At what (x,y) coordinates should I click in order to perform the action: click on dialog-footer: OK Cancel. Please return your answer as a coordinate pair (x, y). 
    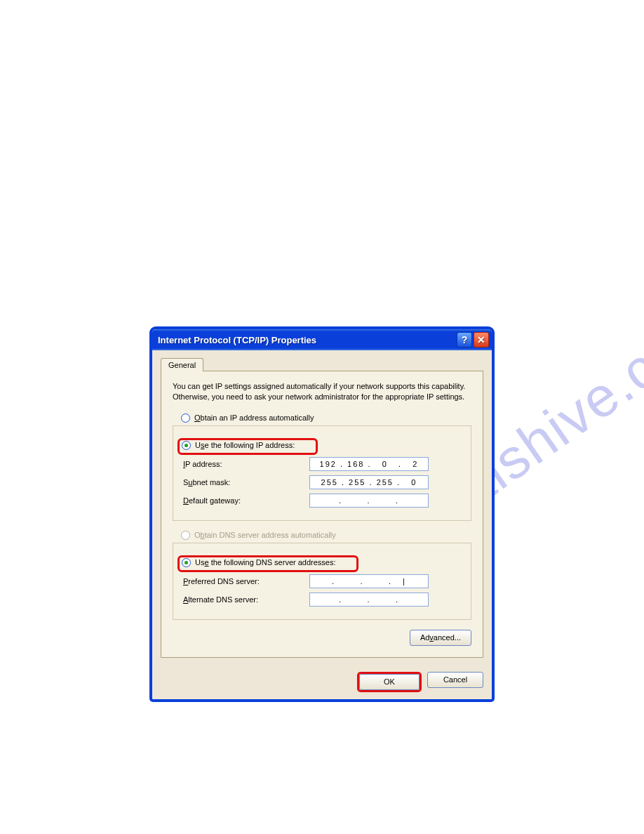
    Looking at the image, I should click on (322, 682).